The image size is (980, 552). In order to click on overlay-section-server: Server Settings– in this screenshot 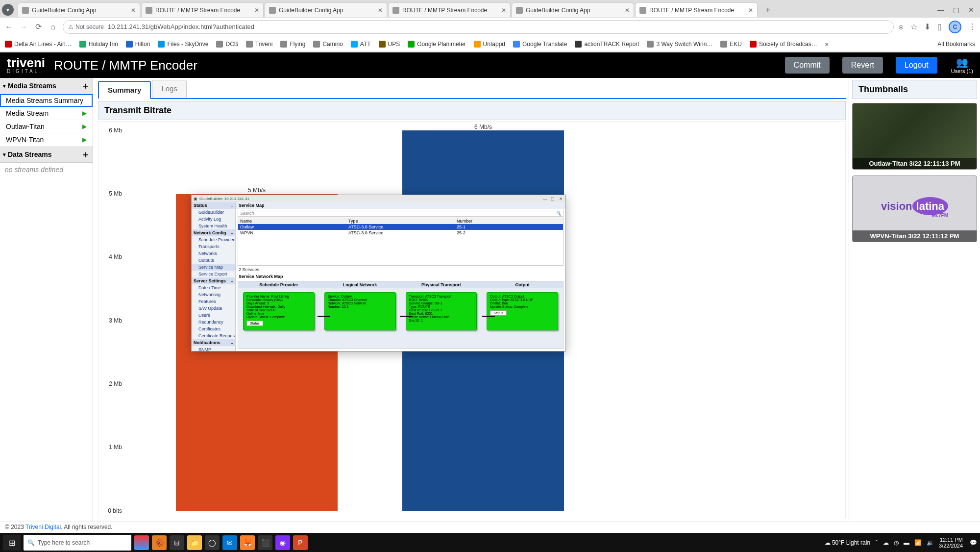, I will do `click(214, 281)`.